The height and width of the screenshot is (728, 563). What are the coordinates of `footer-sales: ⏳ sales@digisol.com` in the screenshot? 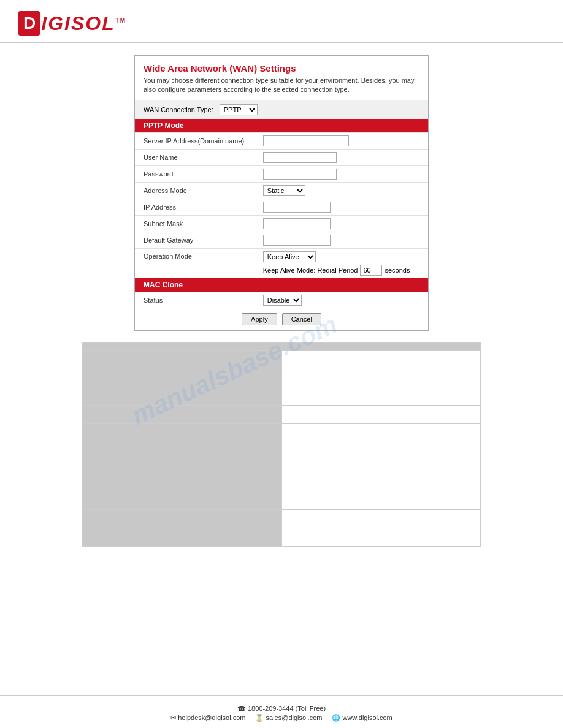 It's located at (288, 718).